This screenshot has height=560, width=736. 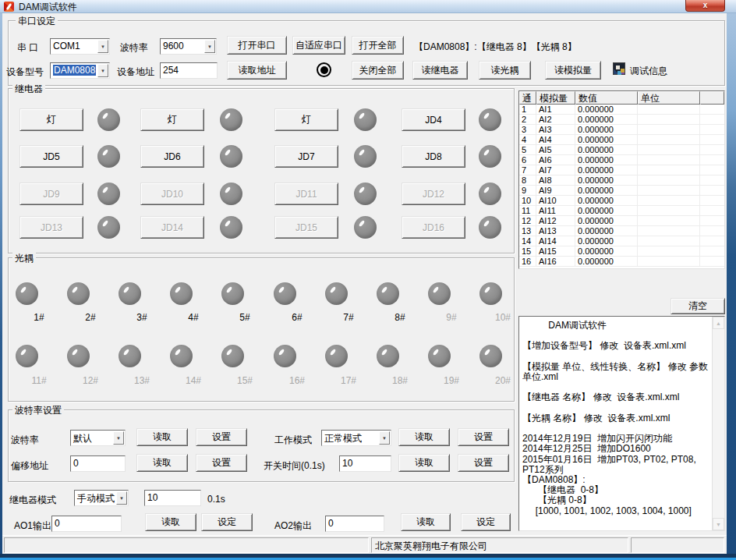 What do you see at coordinates (528, 119) in the screenshot?
I see `table-cell: 2` at bounding box center [528, 119].